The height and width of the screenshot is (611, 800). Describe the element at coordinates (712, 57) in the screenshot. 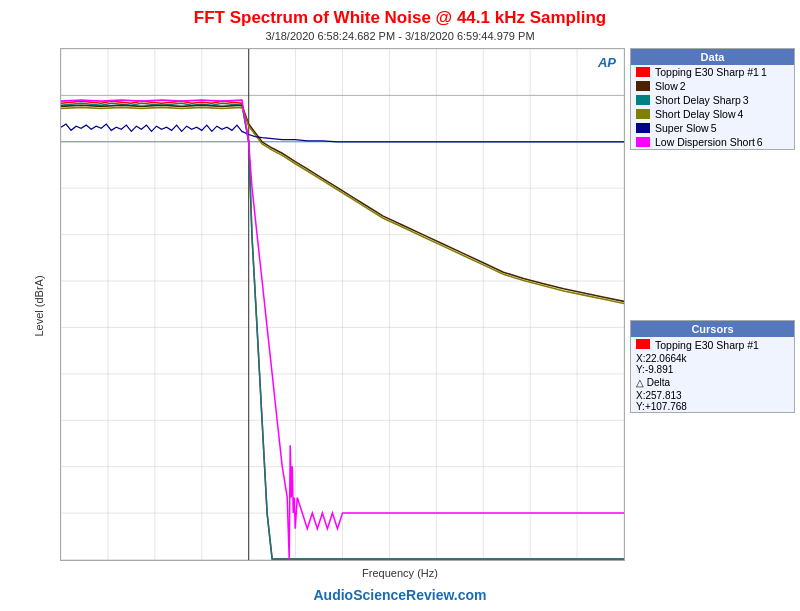

I see `legend-header: Data` at that location.